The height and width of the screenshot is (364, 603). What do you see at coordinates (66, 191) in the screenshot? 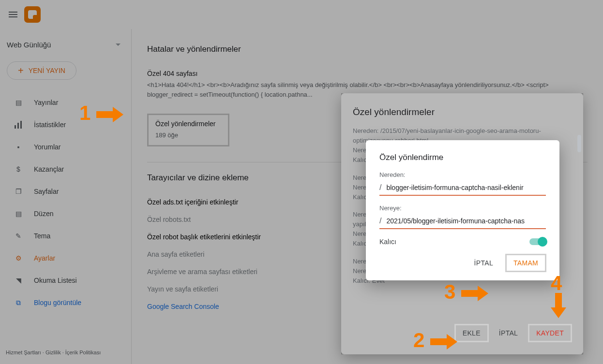
I see `sidebar-item-pages: ❐Sayfalar` at bounding box center [66, 191].